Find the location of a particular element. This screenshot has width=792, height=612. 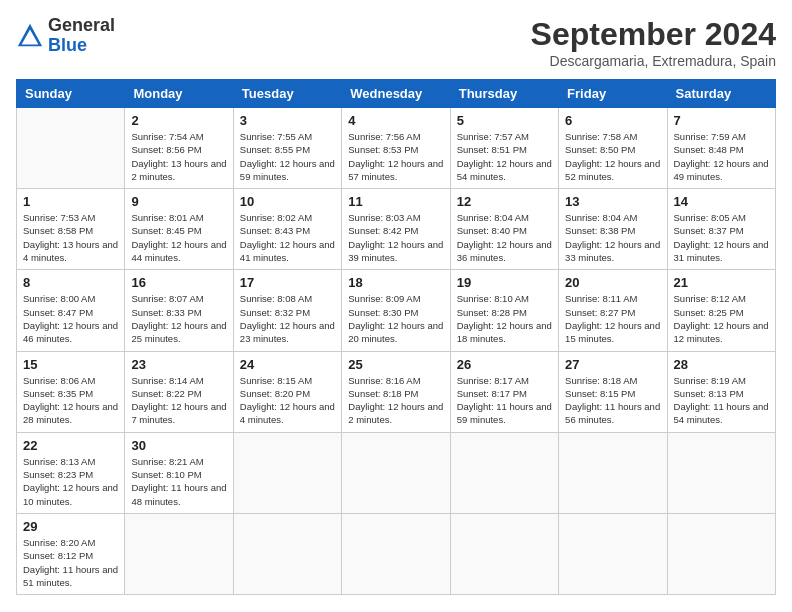

day-number: 25 is located at coordinates (396, 364).